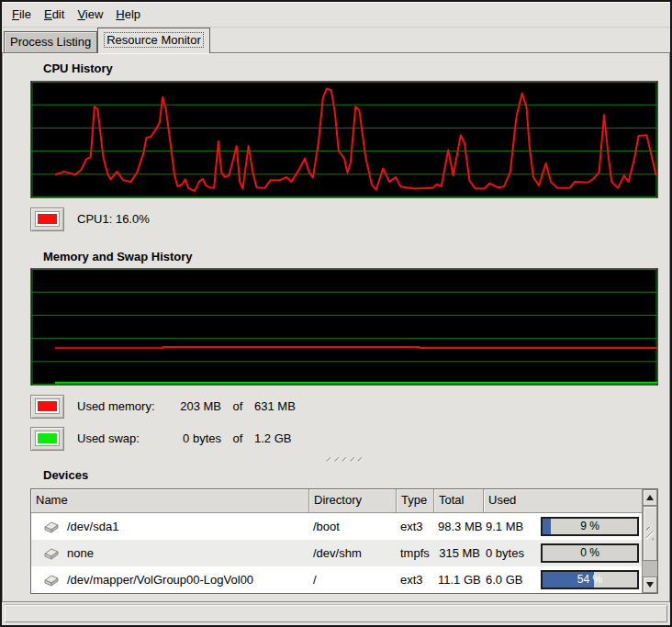 Image resolution: width=672 pixels, height=627 pixels. Describe the element at coordinates (171, 501) in the screenshot. I see `column-header-name: Name` at that location.